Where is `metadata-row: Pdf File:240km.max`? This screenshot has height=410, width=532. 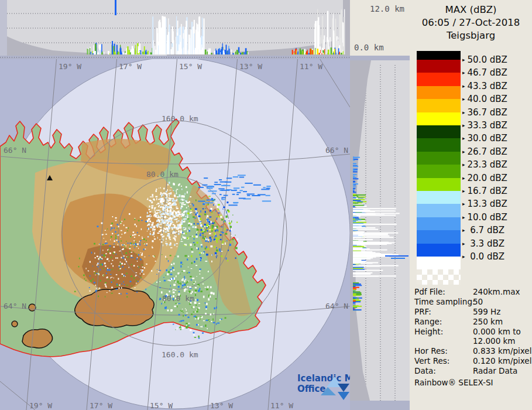
metadata-row: Pdf File:240km.max is located at coordinates (472, 292).